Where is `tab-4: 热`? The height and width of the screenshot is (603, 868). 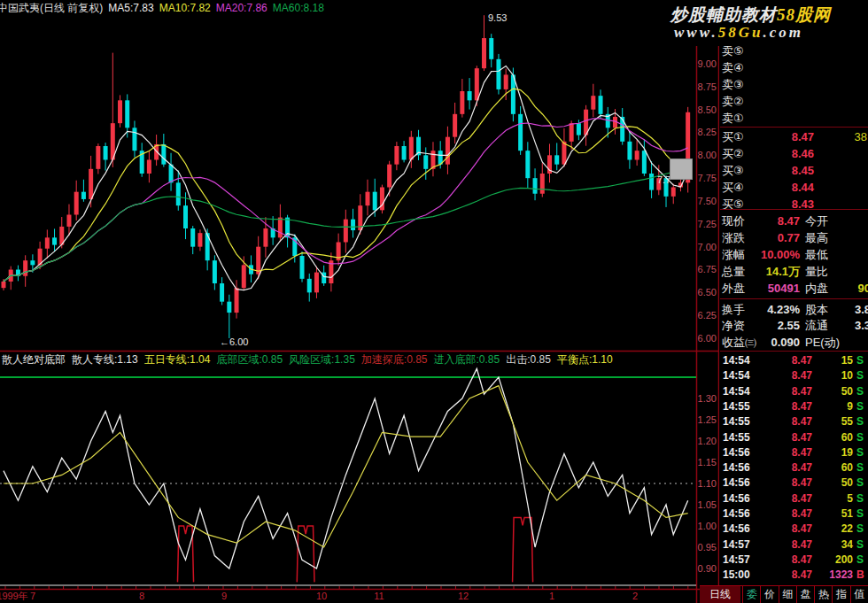
tab-4: 热 is located at coordinates (823, 595).